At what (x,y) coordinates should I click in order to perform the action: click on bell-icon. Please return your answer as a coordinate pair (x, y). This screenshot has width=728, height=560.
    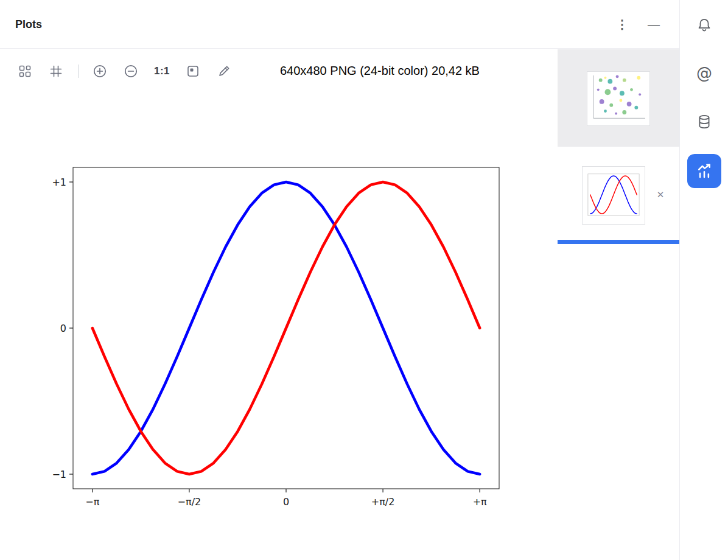
    Looking at the image, I should click on (704, 25).